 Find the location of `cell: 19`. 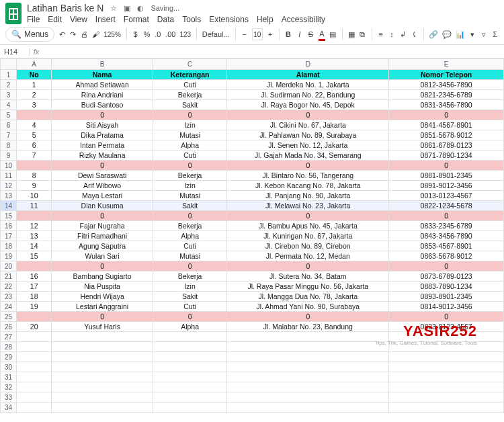

cell: 19 is located at coordinates (34, 306).